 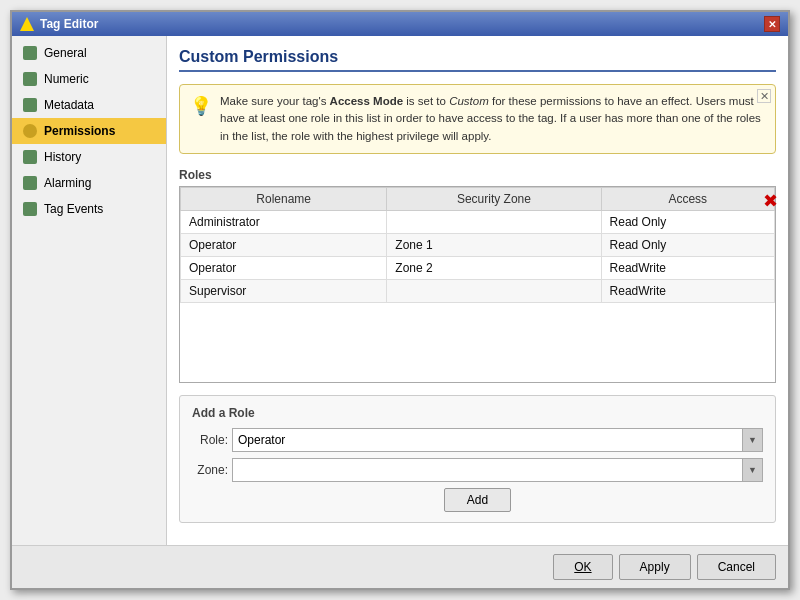 What do you see at coordinates (59, 24) in the screenshot?
I see `title-bar-left: Tag Editor` at bounding box center [59, 24].